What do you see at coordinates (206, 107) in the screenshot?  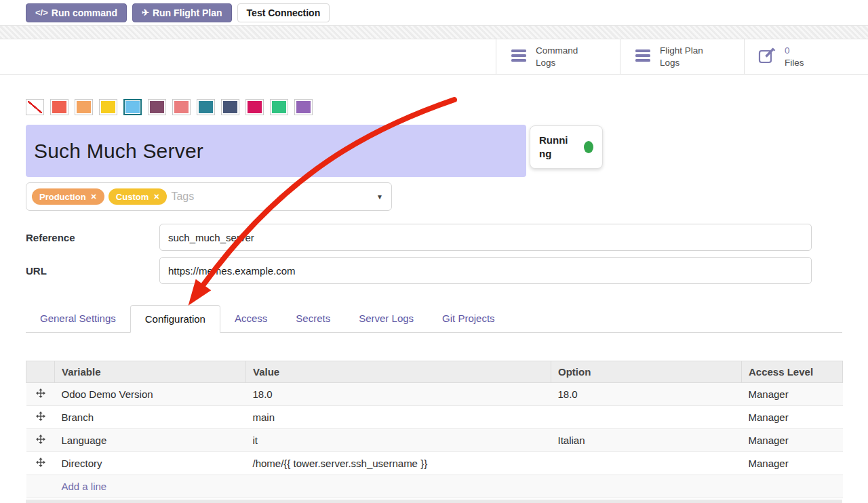 I see `color-swatch-teal` at bounding box center [206, 107].